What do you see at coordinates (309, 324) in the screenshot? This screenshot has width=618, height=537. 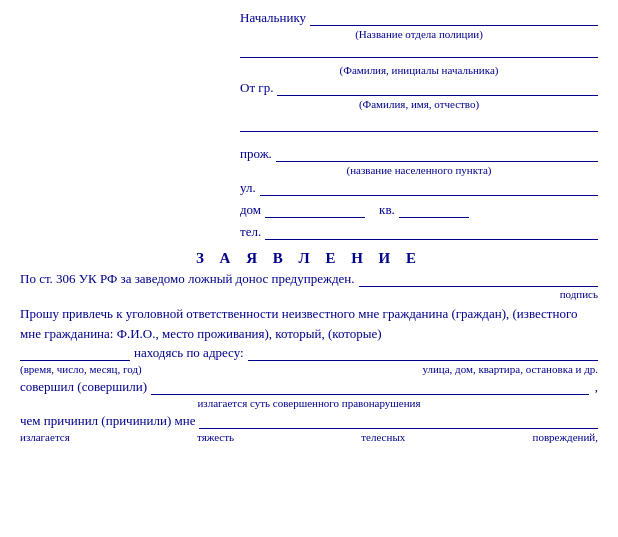 I see `body-para1: Прошу привлечь к уголовной ответственнос…` at bounding box center [309, 324].